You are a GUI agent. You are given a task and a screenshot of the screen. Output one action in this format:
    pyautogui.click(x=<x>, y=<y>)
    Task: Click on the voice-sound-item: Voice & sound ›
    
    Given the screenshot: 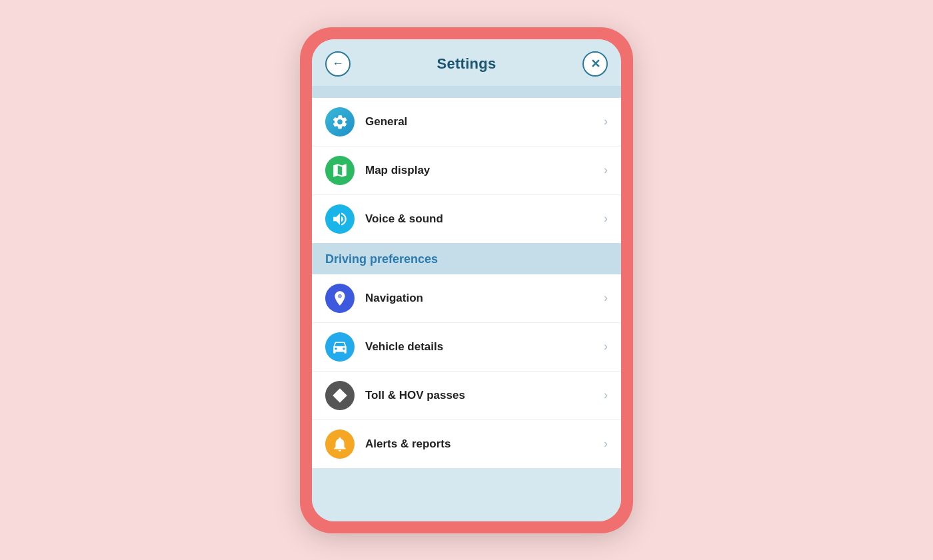 What is the action you would take?
    pyautogui.click(x=467, y=219)
    